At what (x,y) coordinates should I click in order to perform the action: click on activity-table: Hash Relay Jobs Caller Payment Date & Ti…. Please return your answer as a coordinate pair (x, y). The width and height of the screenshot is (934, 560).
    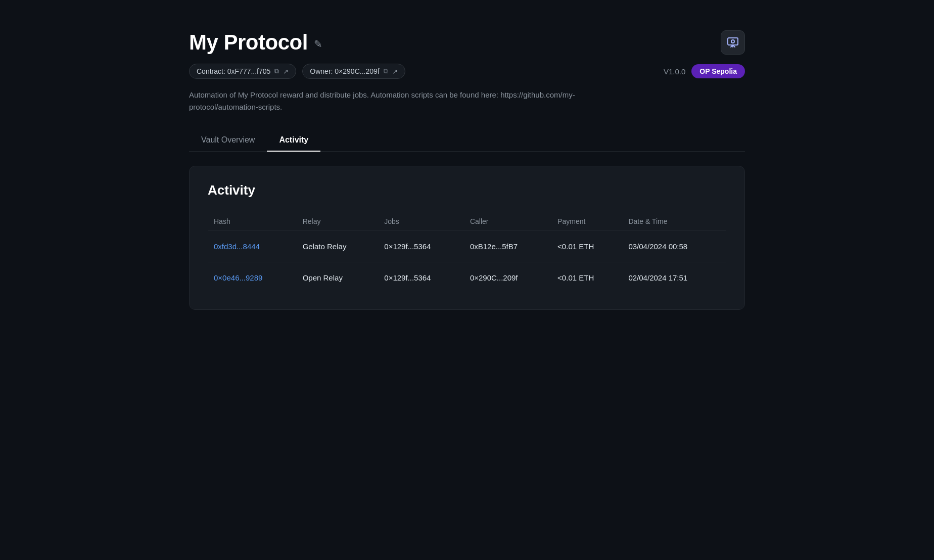
    Looking at the image, I should click on (467, 253).